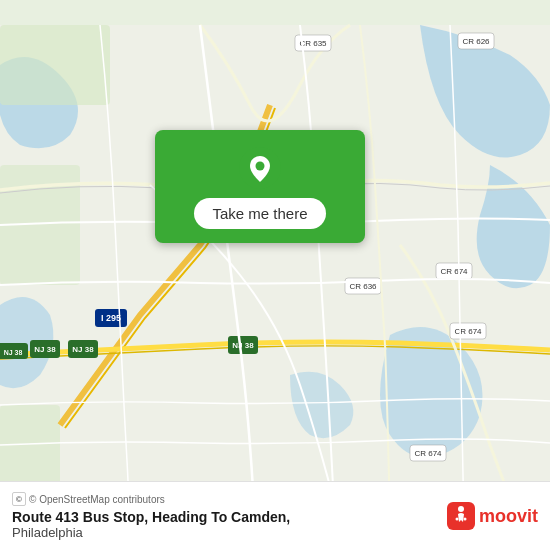 The image size is (550, 550). I want to click on route-subtitle: Philadelphia, so click(151, 532).